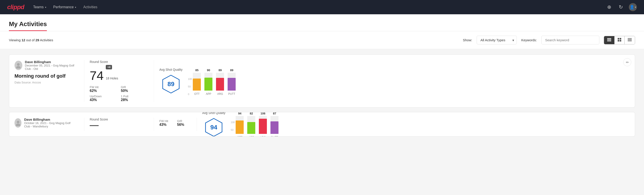  What do you see at coordinates (220, 82) in the screenshot?
I see `bar-arg: 89 ARG` at bounding box center [220, 82].